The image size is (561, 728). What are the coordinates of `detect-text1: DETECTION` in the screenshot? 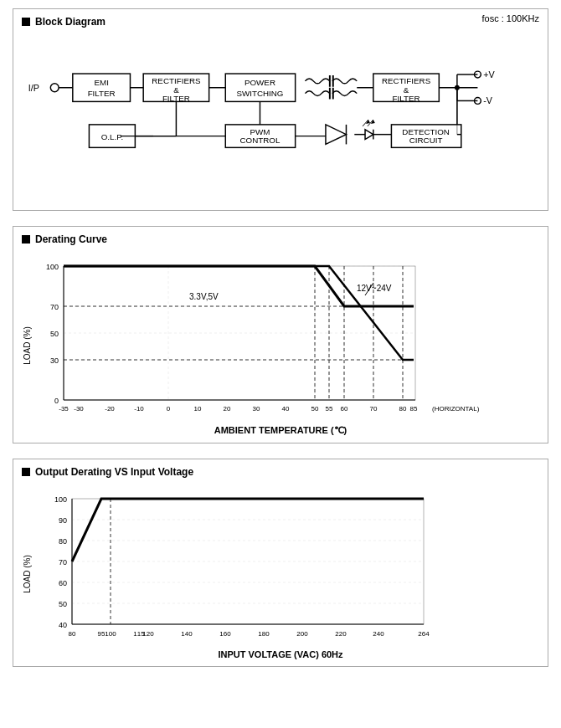 It's located at (425, 132).